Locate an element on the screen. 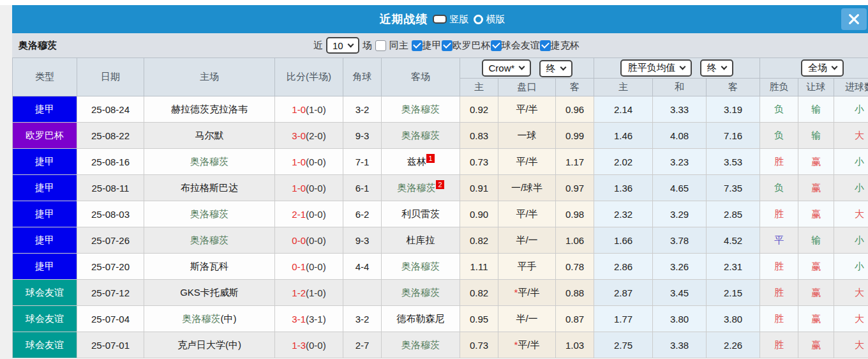 The image size is (868, 359). filter-bar: 奥洛穆茨 近 10 场 同主 捷甲欧罗巴杯球会友谊捷克杯 is located at coordinates (440, 45).